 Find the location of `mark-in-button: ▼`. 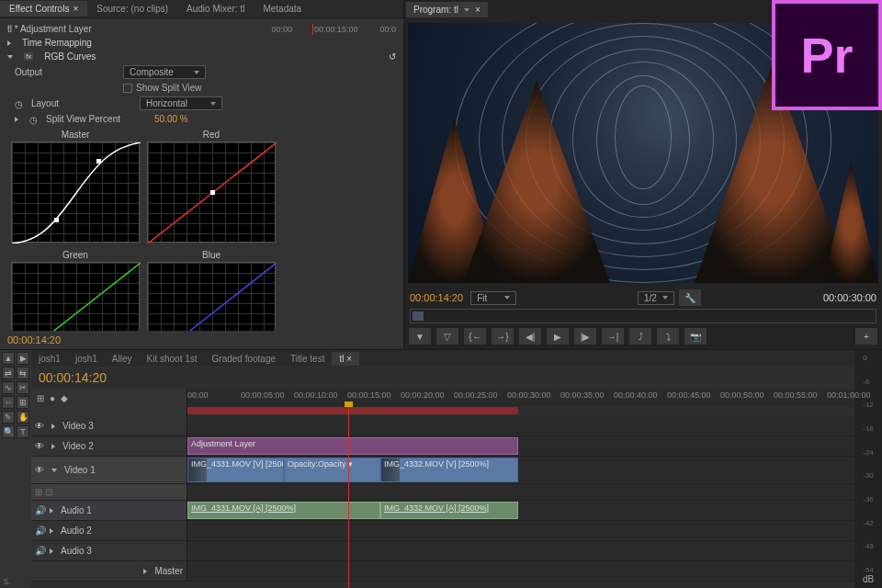

mark-in-button: ▼ is located at coordinates (420, 336).